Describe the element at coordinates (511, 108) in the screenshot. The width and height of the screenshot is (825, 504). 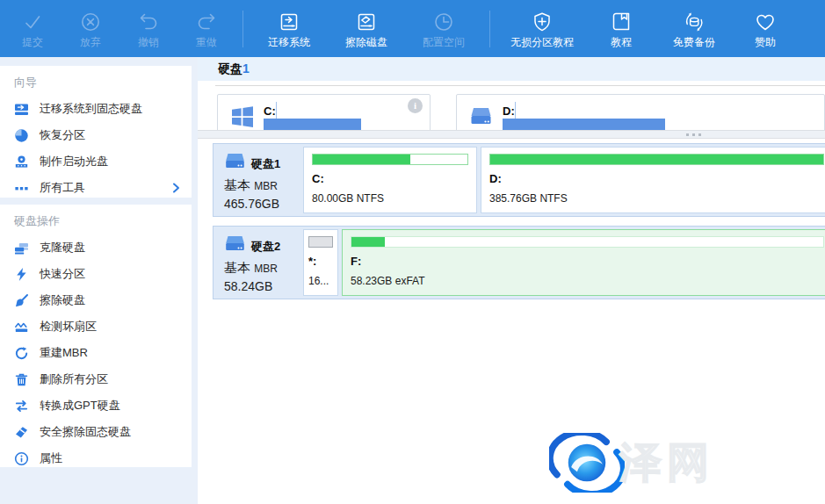
I see `volume-overview-strip: C: i D:` at that location.